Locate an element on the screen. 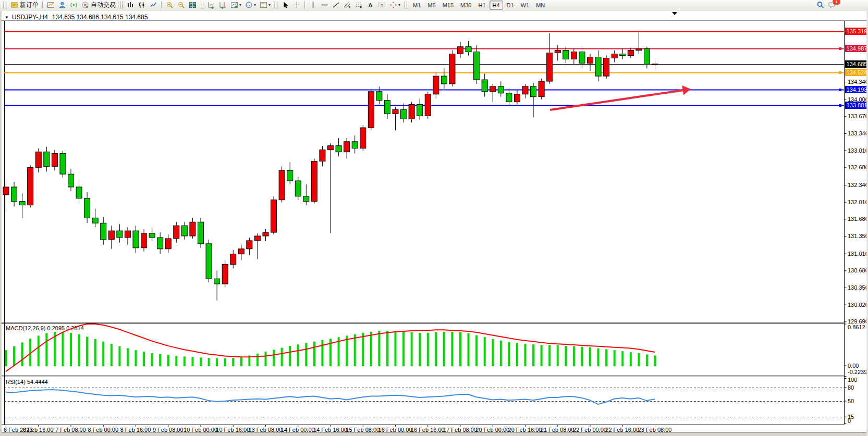 Image resolution: width=868 pixels, height=436 pixels. horizontal-line-button is located at coordinates (324, 5).